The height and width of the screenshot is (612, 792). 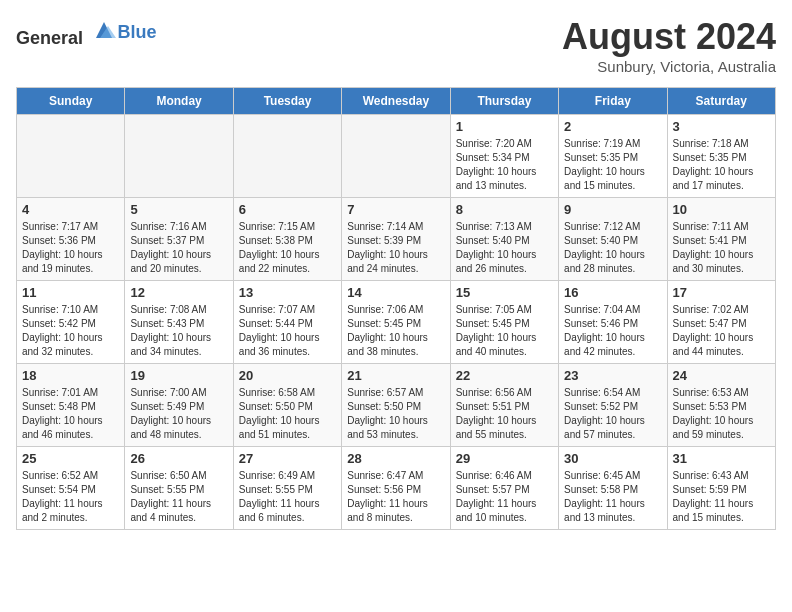 What do you see at coordinates (287, 406) in the screenshot?
I see `calendar-cell: 20Sunrise: 6:58 AMSunset: 5:50 PMDayligh…` at bounding box center [287, 406].